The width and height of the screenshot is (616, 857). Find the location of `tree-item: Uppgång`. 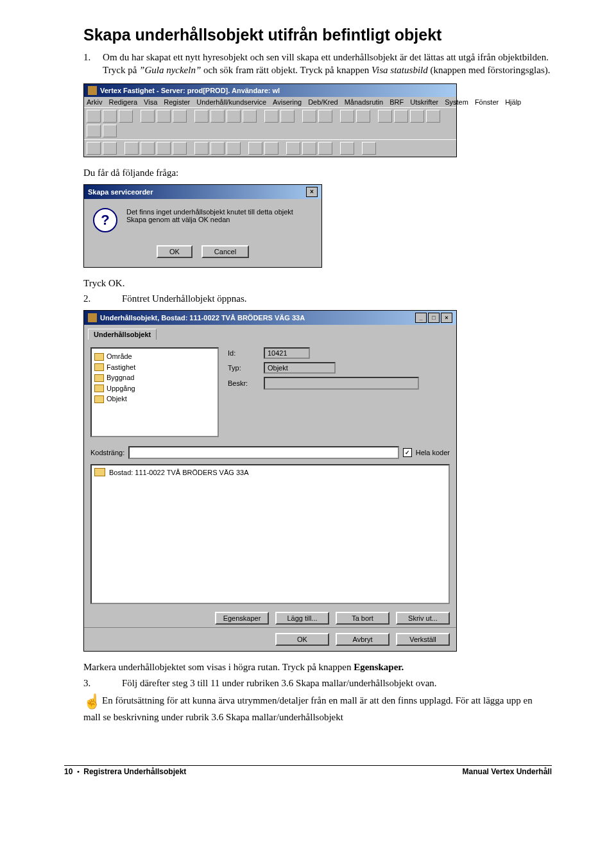

tree-item: Uppgång is located at coordinates (155, 389).